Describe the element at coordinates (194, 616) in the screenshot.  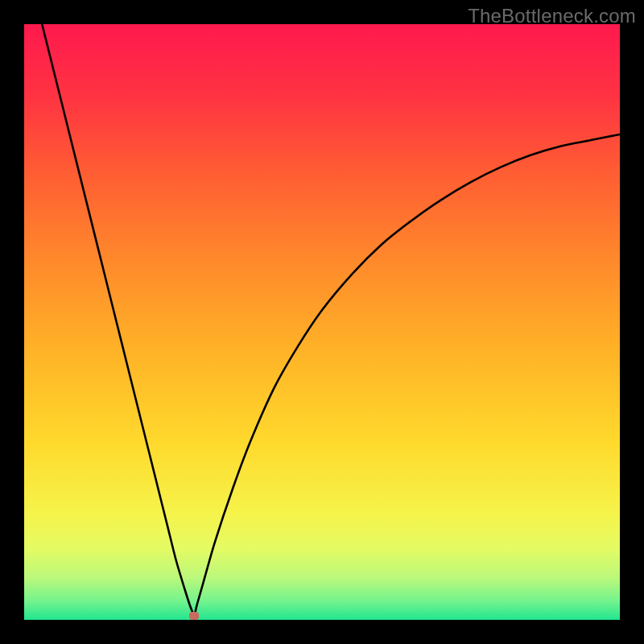
I see `minimum-marker` at that location.